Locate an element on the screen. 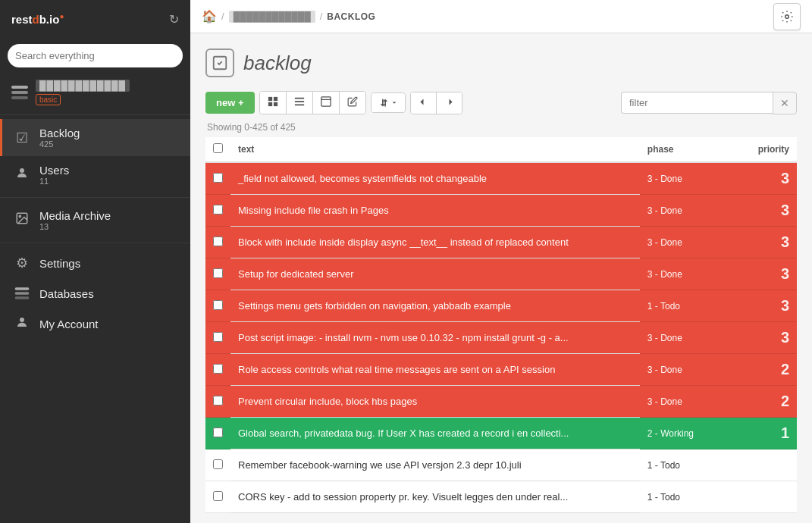 The image size is (812, 523). table-row: Prevent circular include, block hbs page… is located at coordinates (501, 402).